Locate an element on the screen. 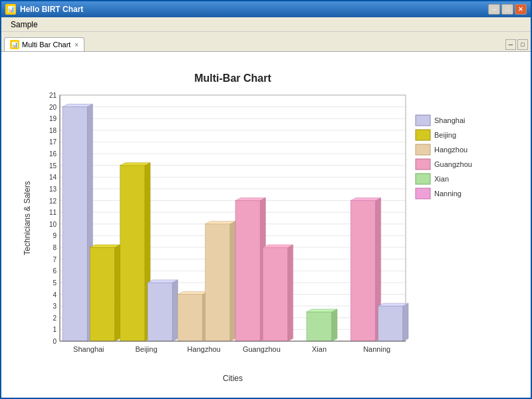  svg-text: 5 is located at coordinates (55, 283).